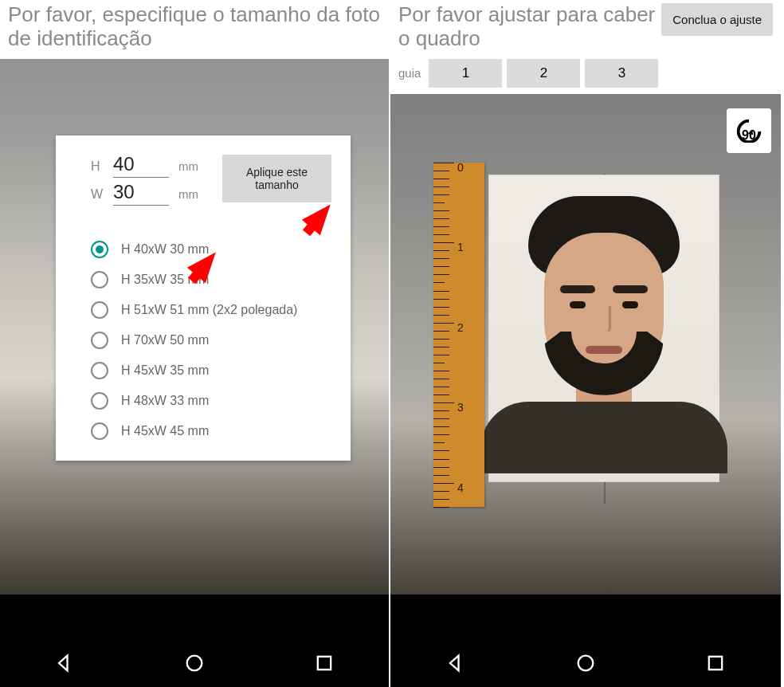 Image resolution: width=784 pixels, height=687 pixels. I want to click on ruler-mark: 4, so click(461, 488).